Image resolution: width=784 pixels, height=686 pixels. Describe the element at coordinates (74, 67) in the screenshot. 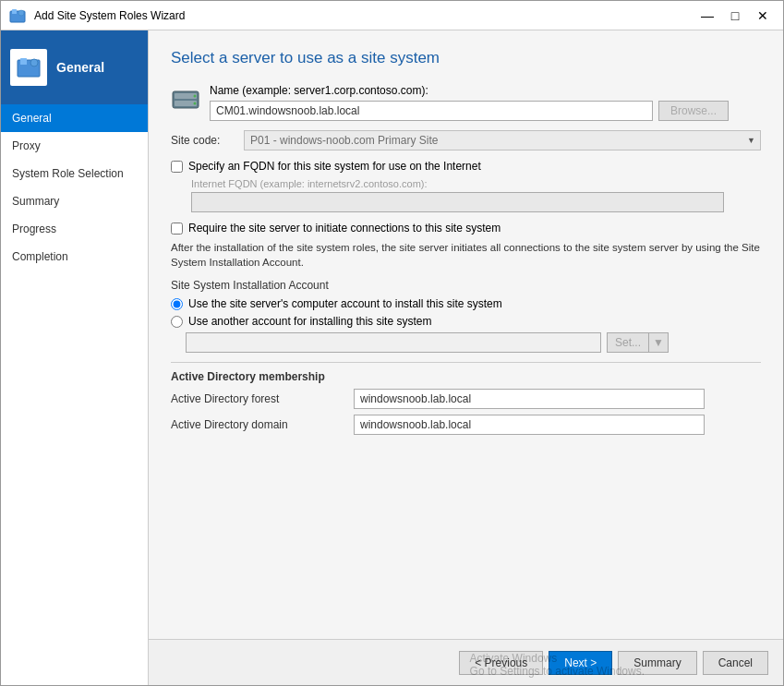

I see `sidebar-header: General` at that location.